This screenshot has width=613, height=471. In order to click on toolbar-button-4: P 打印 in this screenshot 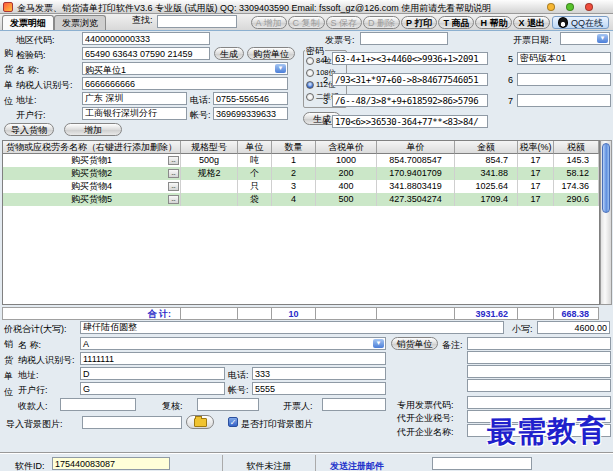, I will do `click(419, 22)`.